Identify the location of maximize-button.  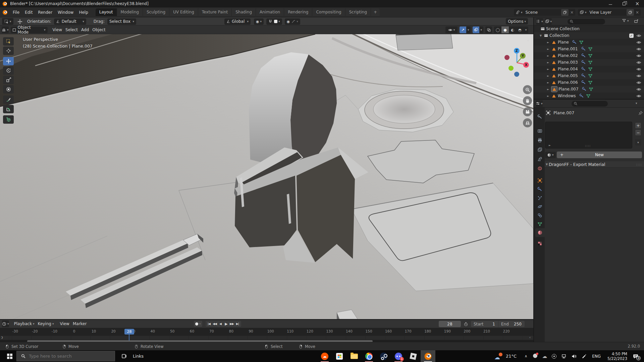
(624, 4).